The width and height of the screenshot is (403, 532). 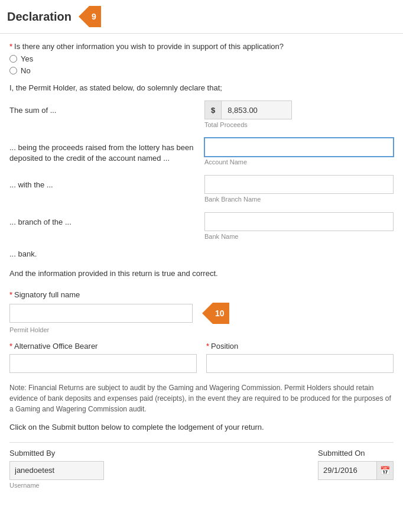 What do you see at coordinates (299, 110) in the screenshot?
I see `sum-value-display: $ 8,853.00` at bounding box center [299, 110].